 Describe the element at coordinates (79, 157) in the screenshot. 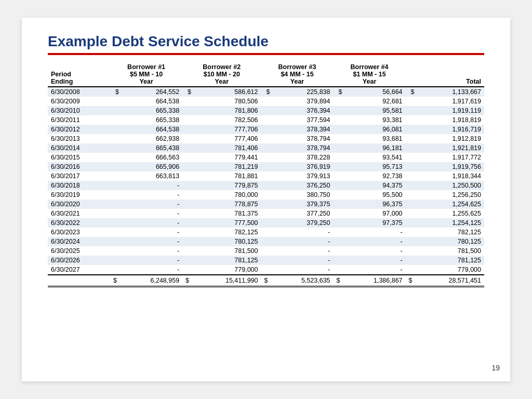

I see `table-cell: 6/30/2015` at that location.